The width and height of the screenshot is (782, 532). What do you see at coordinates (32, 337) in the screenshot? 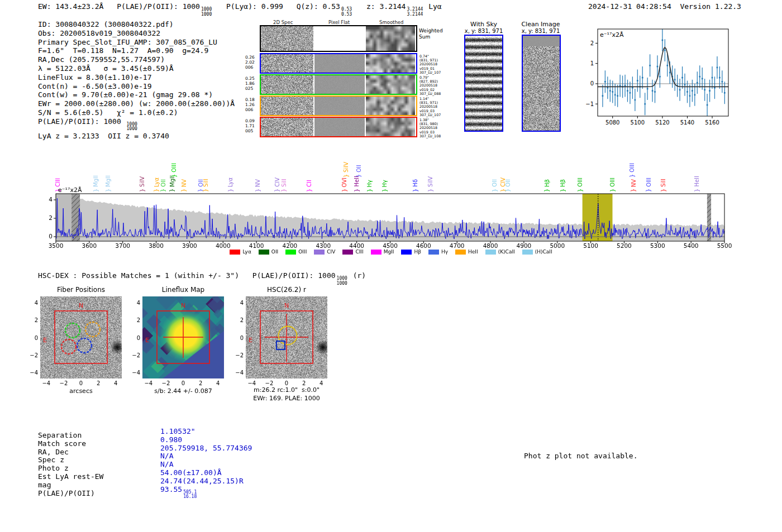
I see `cutout-0-ytick: 0` at bounding box center [32, 337].